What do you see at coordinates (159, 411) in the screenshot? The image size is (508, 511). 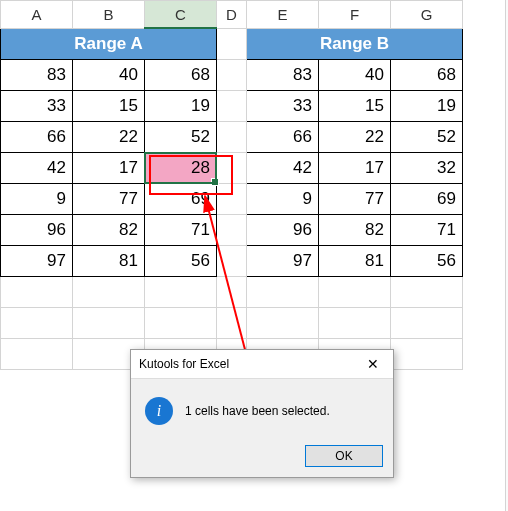 I see `info-icon: i` at bounding box center [159, 411].